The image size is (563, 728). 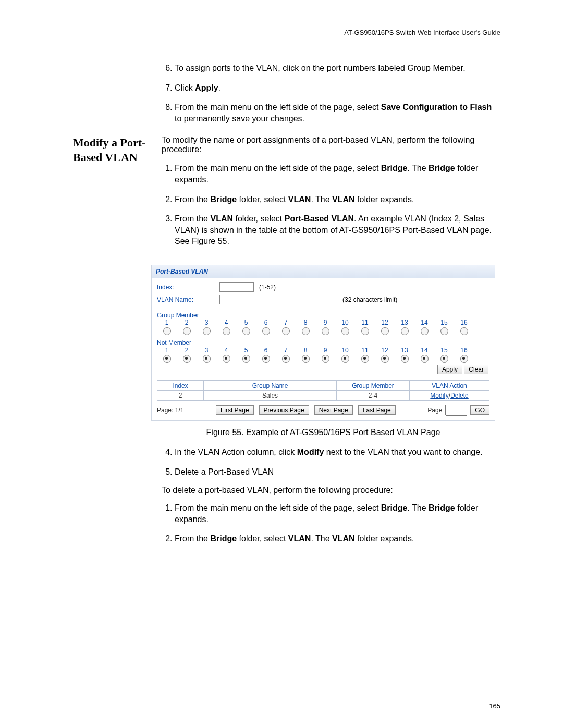 I want to click on go-button: GO, so click(x=480, y=410).